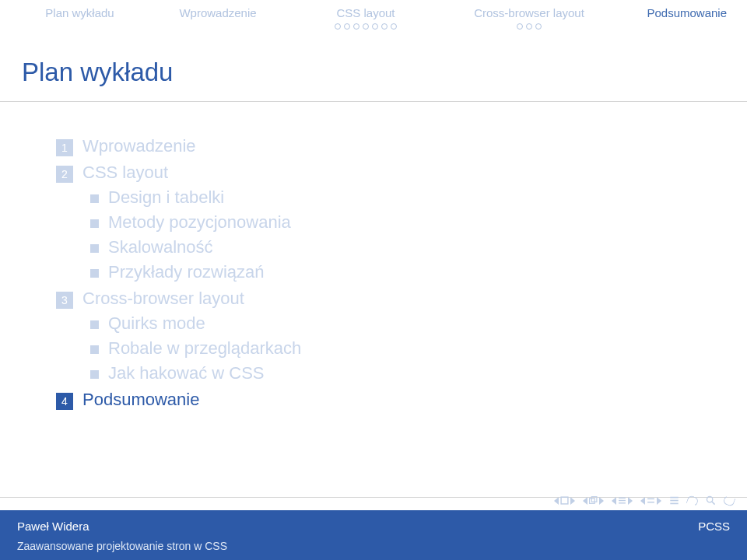 This screenshot has width=747, height=560. What do you see at coordinates (377, 400) in the screenshot?
I see `outline-section: 4 Podsumowanie` at bounding box center [377, 400].